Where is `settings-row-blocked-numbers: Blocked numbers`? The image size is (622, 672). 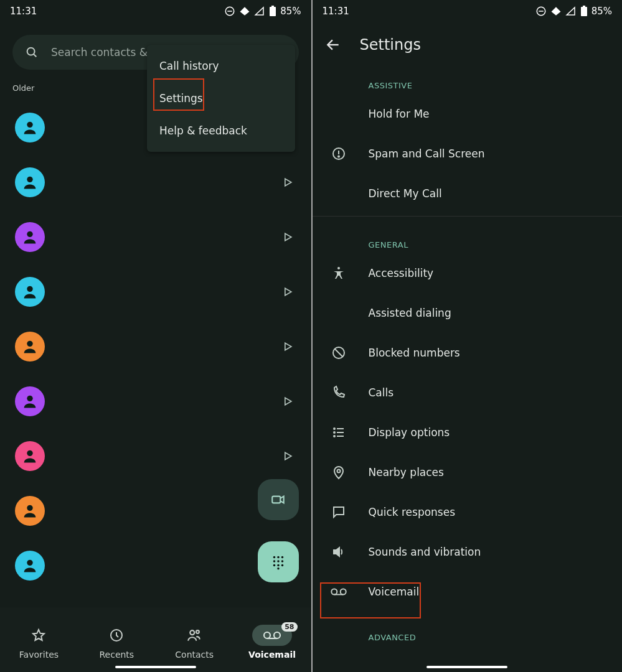 settings-row-blocked-numbers: Blocked numbers is located at coordinates (468, 353).